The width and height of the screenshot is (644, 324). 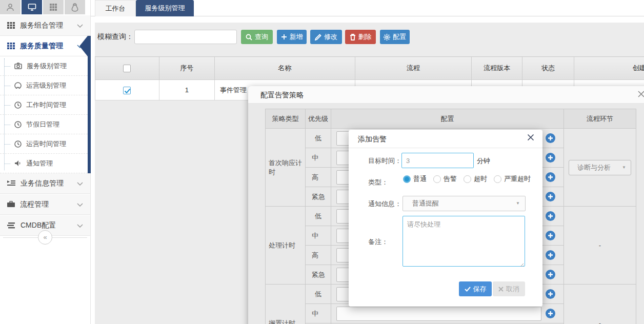 I want to click on col-header-process-version: 流程版本, so click(x=497, y=69).